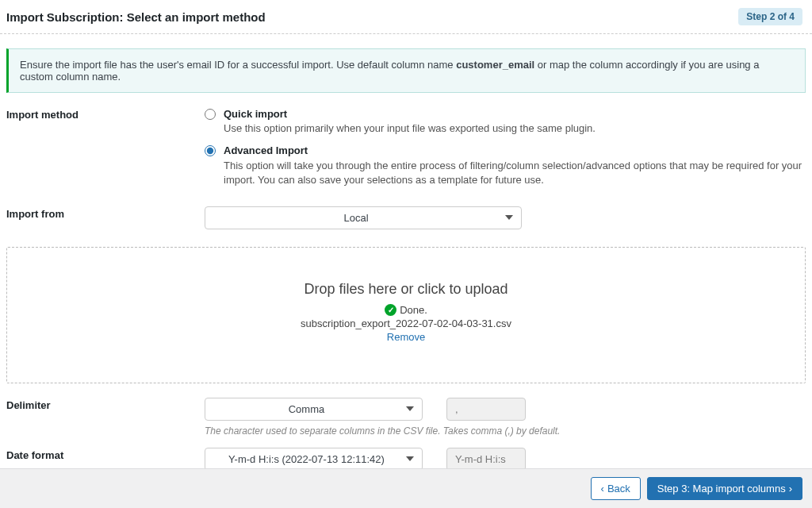 This screenshot has height=508, width=812. Describe the element at coordinates (266, 151) in the screenshot. I see `radio-advanced-title: Advanced Import` at that location.